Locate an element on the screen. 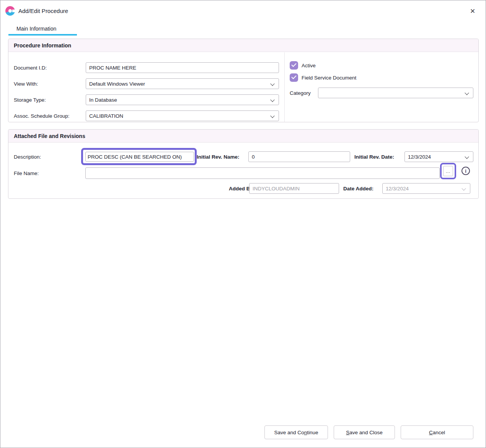 The image size is (486, 448). assoc-schedule-group-dropdown: CALIBRATION is located at coordinates (182, 116).